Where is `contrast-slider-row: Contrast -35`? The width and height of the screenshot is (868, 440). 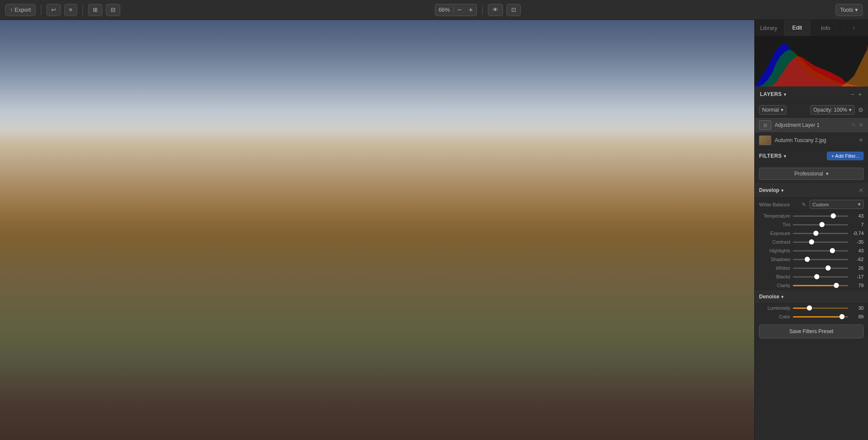 contrast-slider-row: Contrast -35 is located at coordinates (812, 242).